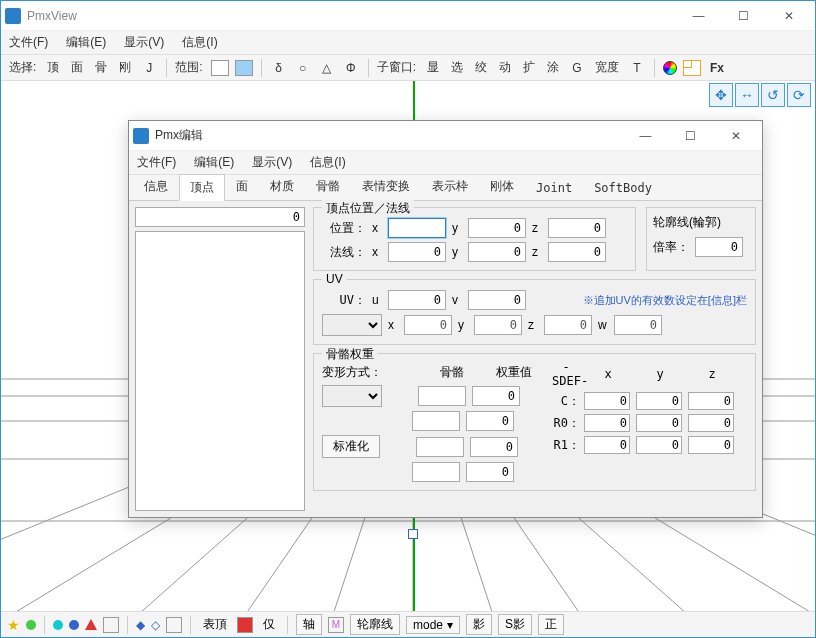  Describe the element at coordinates (417, 300) in the screenshot. I see `uv-u-input` at that location.